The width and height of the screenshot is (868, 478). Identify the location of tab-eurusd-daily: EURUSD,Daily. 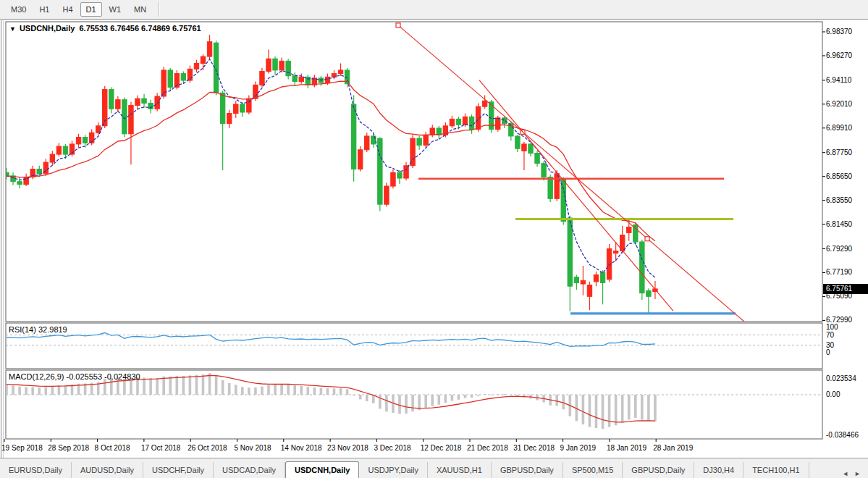
(36, 470).